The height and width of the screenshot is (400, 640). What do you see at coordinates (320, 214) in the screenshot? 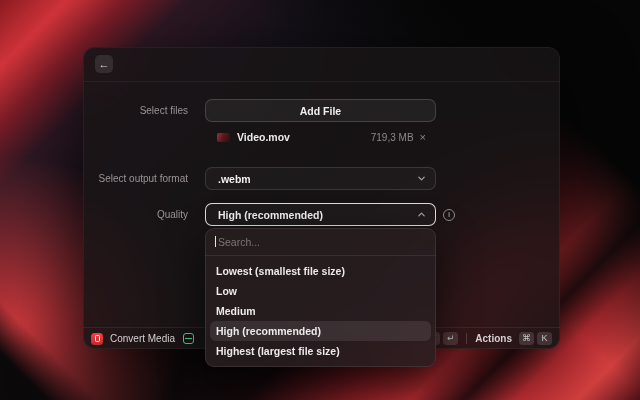
I see `quality-select: High (recommended)` at bounding box center [320, 214].